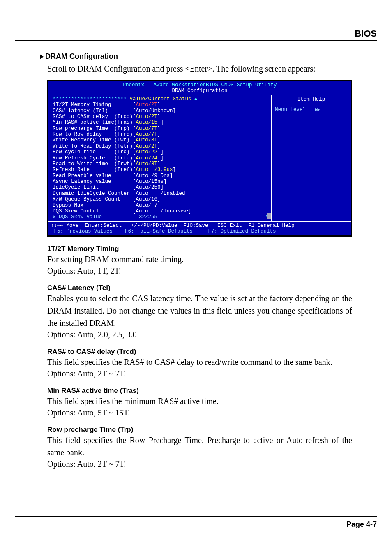 The width and height of the screenshot is (392, 549). What do you see at coordinates (154, 170) in the screenshot?
I see `bios-row-value: Auto /3.9us` at bounding box center [154, 170].